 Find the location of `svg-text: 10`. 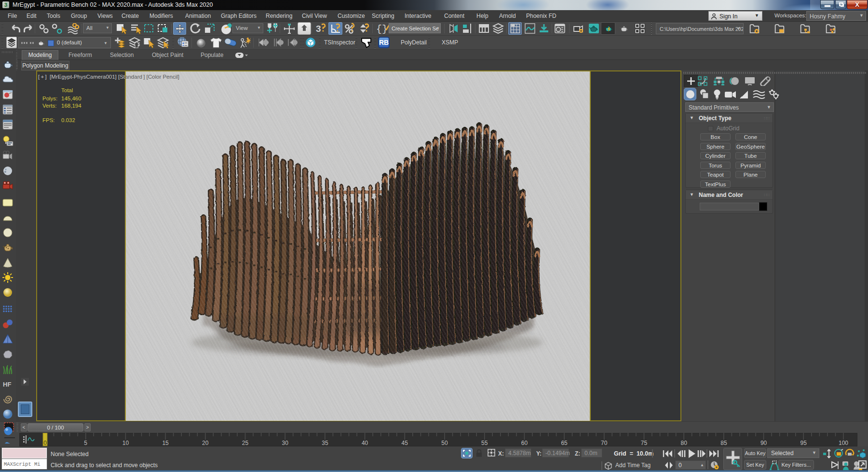

svg-text: 10 is located at coordinates (126, 443).